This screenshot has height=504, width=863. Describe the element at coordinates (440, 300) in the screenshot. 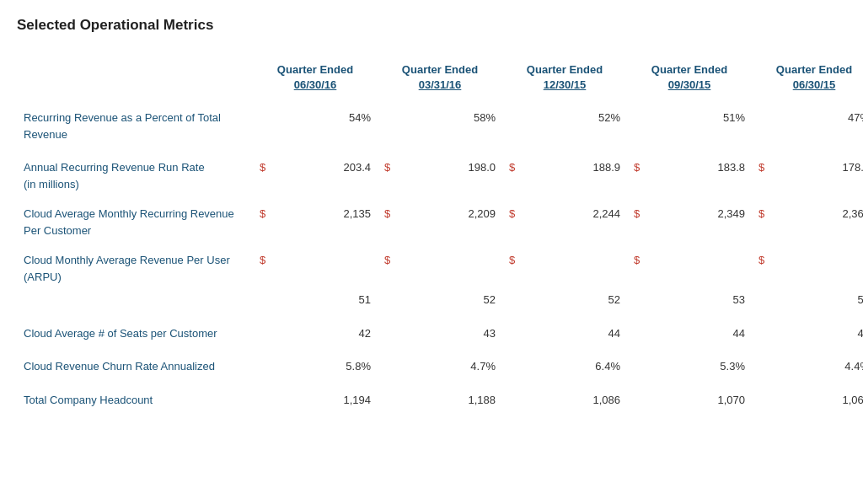

I see `table-row: 5152525354` at that location.